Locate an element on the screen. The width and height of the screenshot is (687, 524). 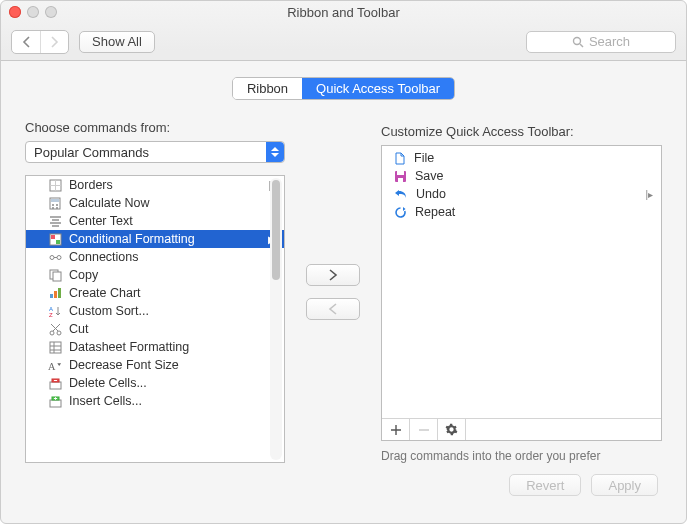
scissors-icon is located at coordinates (55, 329).